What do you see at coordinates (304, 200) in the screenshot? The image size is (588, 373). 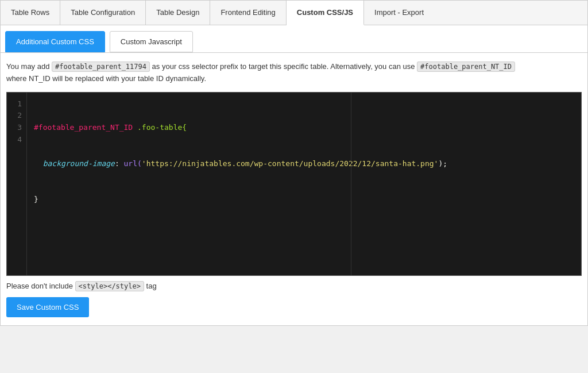 I see `code-line-3: }` at bounding box center [304, 200].